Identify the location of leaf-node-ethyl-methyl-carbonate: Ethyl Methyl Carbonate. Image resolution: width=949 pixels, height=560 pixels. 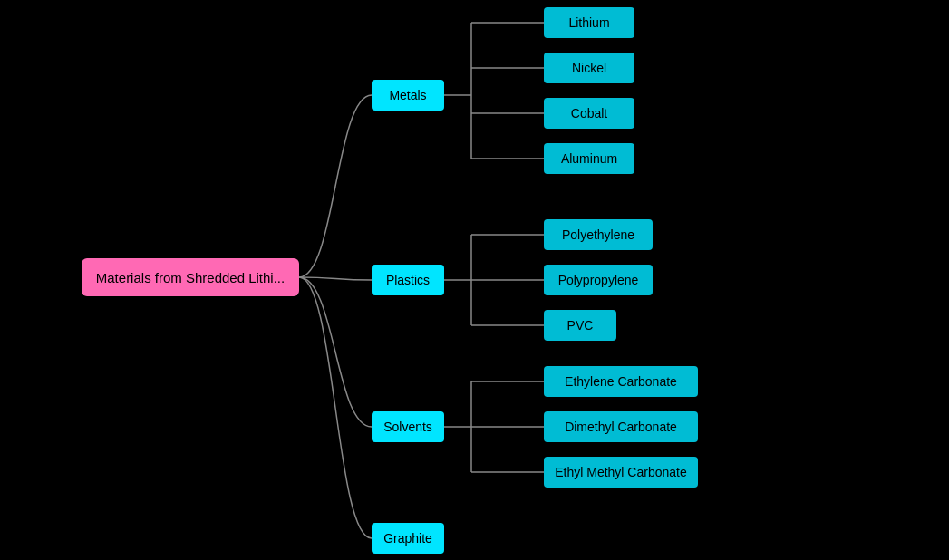
(621, 472).